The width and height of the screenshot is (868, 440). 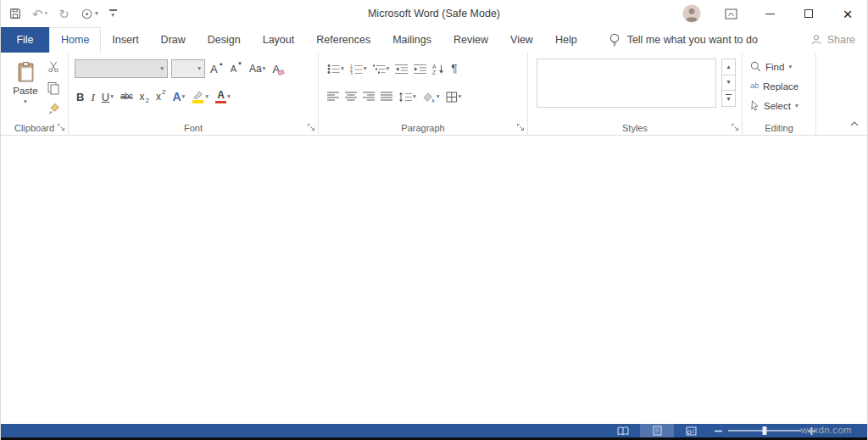 What do you see at coordinates (188, 69) in the screenshot?
I see `font-size-combobox: ▾` at bounding box center [188, 69].